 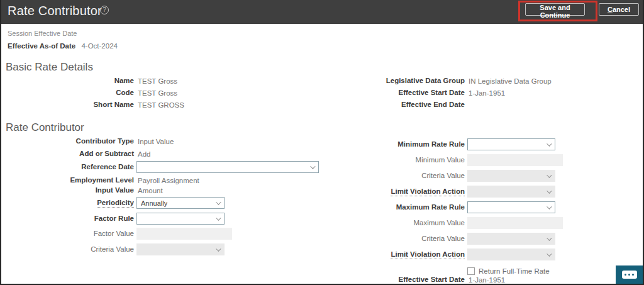 What do you see at coordinates (184, 234) in the screenshot?
I see `factor-value-input` at bounding box center [184, 234].